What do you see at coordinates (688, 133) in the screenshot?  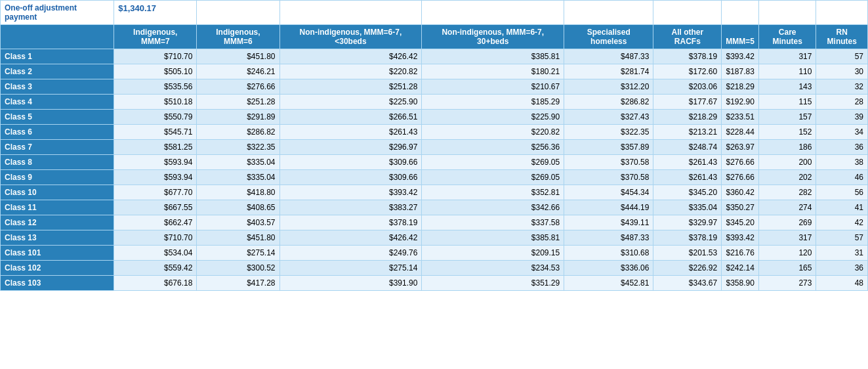 I see `cell-all_other_racfs: $213.21` at bounding box center [688, 133].